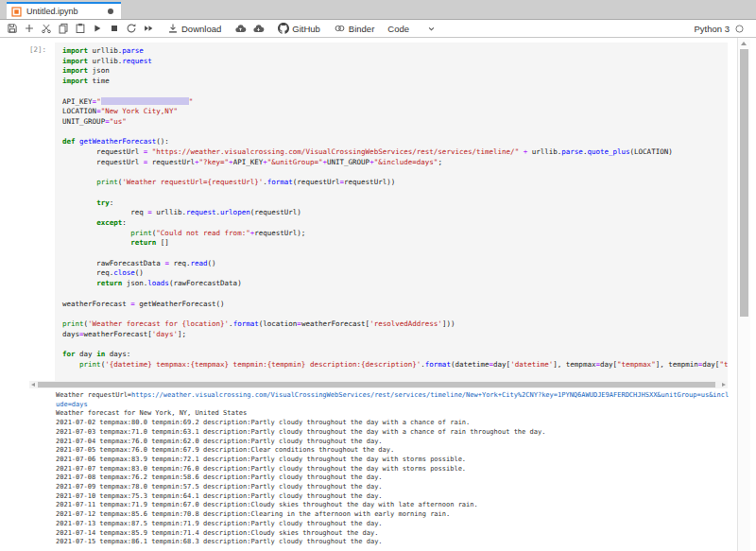 This screenshot has width=756, height=551. I want to click on restart-refresh-icon, so click(131, 28).